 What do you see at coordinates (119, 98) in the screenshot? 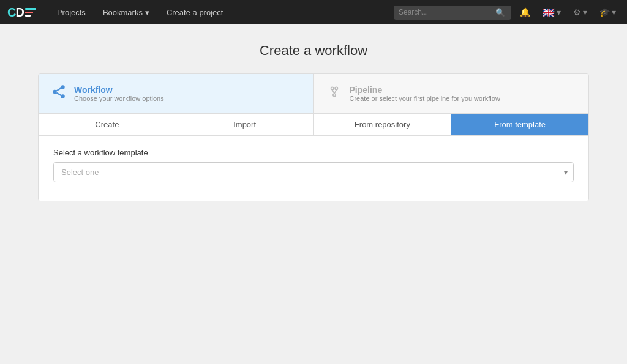
I see `step-workflow-desc: Choose your workflow options` at bounding box center [119, 98].